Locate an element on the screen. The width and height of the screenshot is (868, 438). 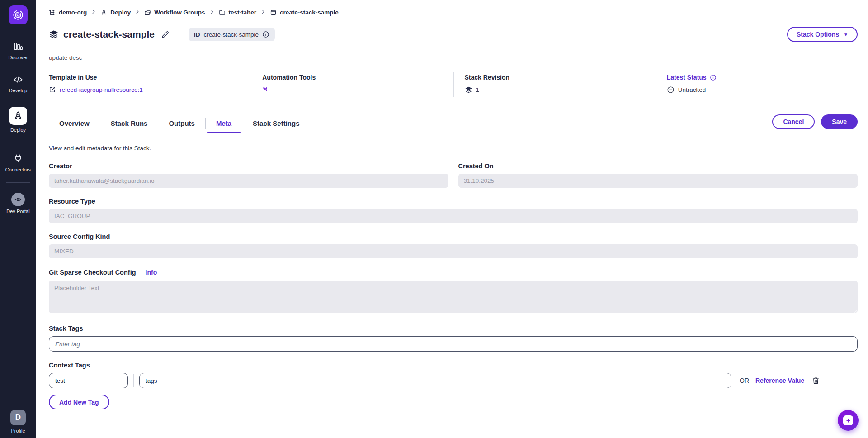
breadcrumb-item-stack: create-stack-sample is located at coordinates (304, 13).